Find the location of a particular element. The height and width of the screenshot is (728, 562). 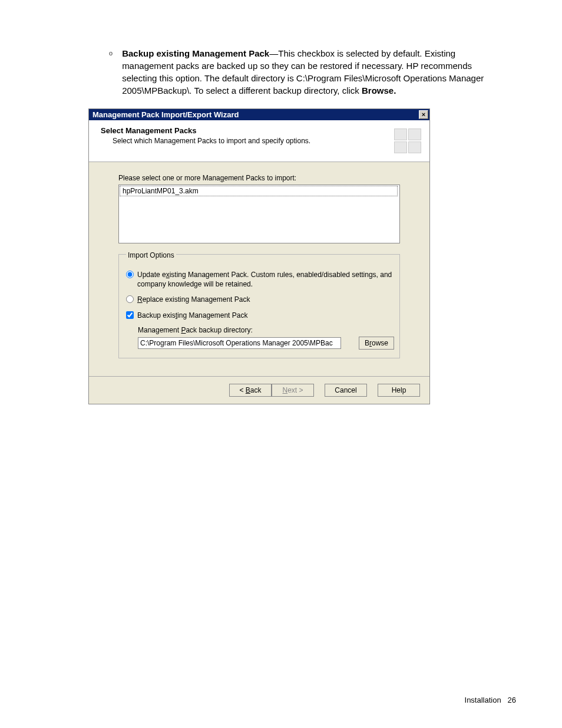

next-button: Next > is located at coordinates (293, 390).